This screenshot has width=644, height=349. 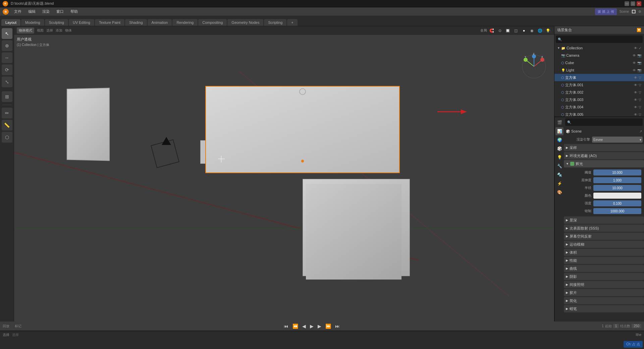 I want to click on play-button: ▶, so click(x=312, y=326).